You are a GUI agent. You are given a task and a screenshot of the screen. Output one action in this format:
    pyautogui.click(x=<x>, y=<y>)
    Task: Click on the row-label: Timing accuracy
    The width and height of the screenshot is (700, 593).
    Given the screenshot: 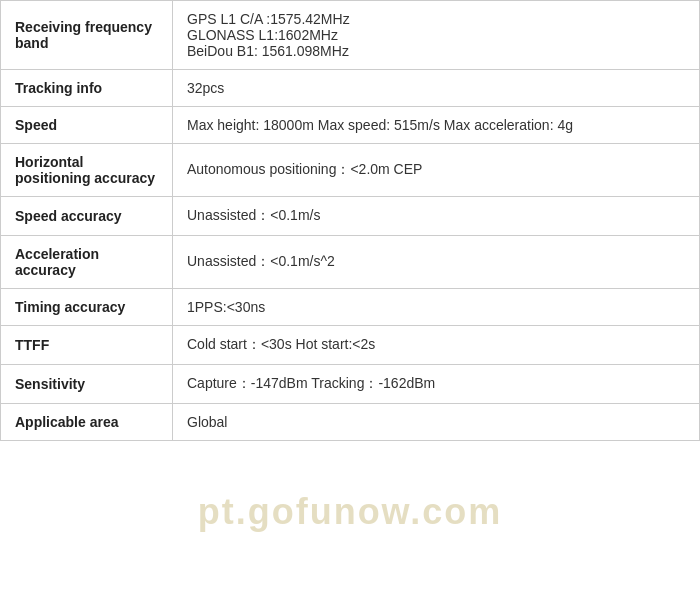 What is the action you would take?
    pyautogui.click(x=87, y=308)
    